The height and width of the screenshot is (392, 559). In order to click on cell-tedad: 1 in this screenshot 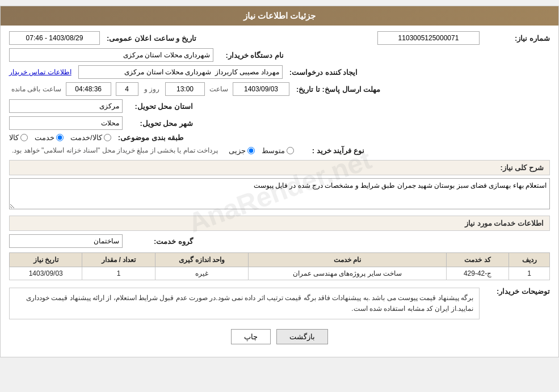, I will do `click(119, 273)`.